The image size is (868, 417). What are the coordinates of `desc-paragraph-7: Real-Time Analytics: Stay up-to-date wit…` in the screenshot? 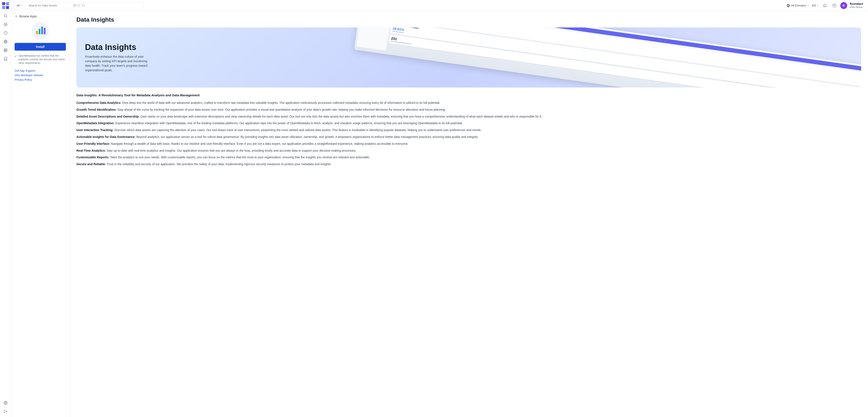 It's located at (469, 151).